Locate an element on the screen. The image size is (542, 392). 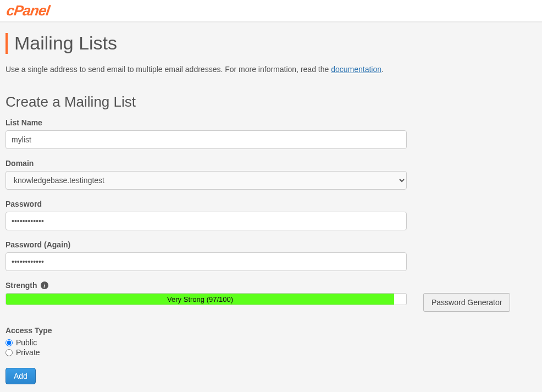
page-title: Mailing Lists is located at coordinates (66, 43).